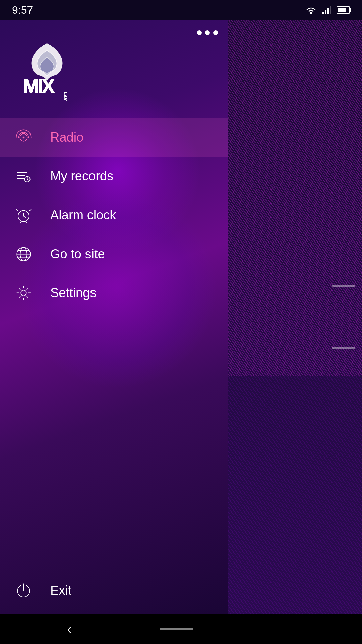 This screenshot has height=644, width=362. I want to click on status-bar: 9:57, so click(181, 10).